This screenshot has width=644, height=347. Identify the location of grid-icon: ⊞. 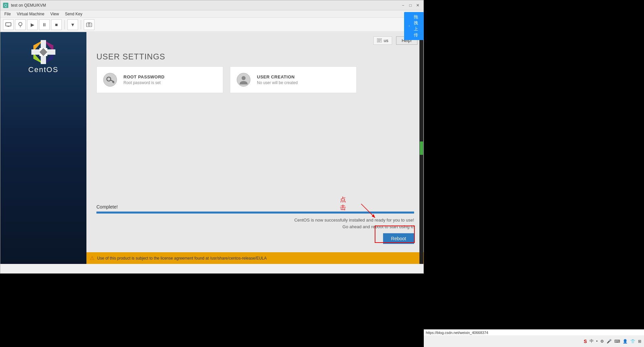
(640, 341).